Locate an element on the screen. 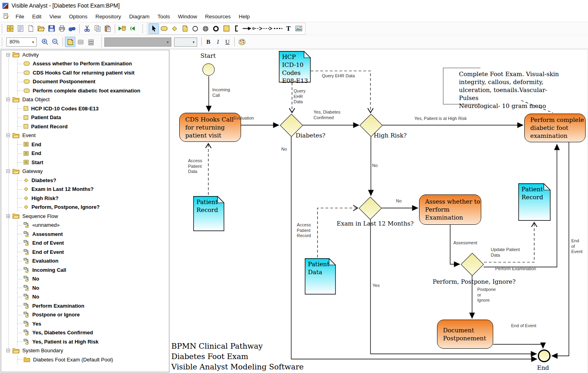  end-event-label: End is located at coordinates (543, 368).